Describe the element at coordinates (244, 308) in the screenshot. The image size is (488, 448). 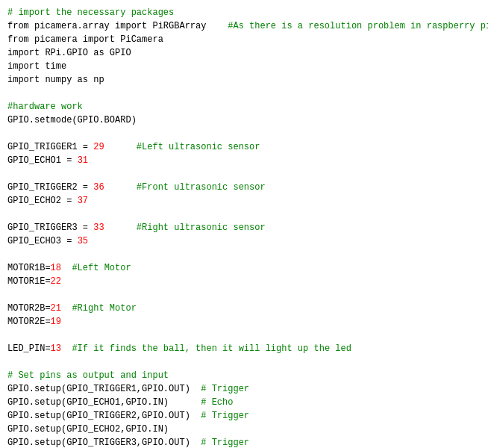
I see `code-line-23: MOTOR2B=21 #Right Motor` at that location.